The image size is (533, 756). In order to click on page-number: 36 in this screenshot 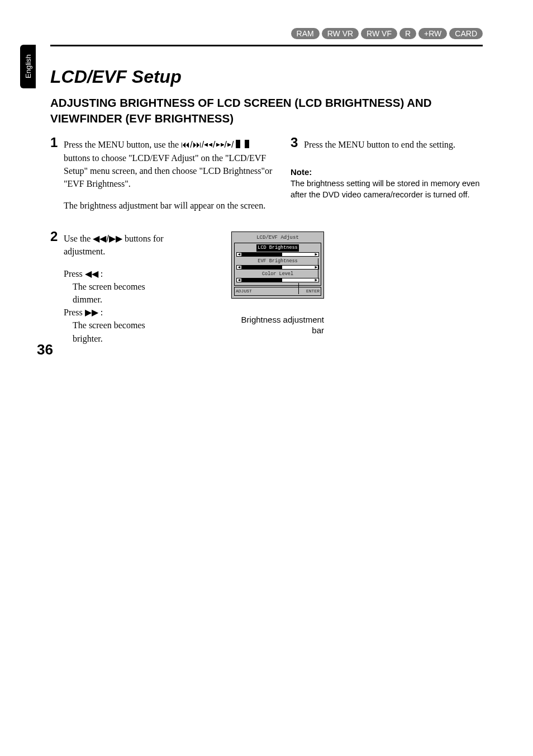, I will do `click(45, 350)`.